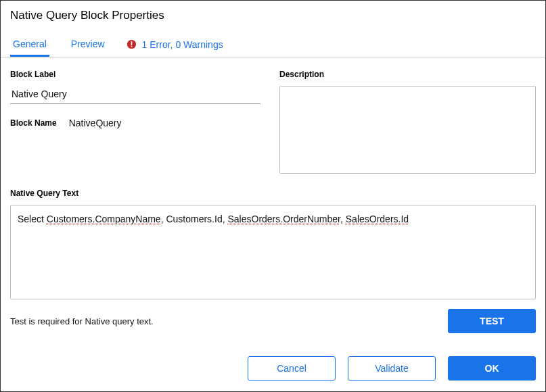 The width and height of the screenshot is (546, 392). What do you see at coordinates (273, 16) in the screenshot?
I see `dialog-title: Native Query Block Properties` at bounding box center [273, 16].